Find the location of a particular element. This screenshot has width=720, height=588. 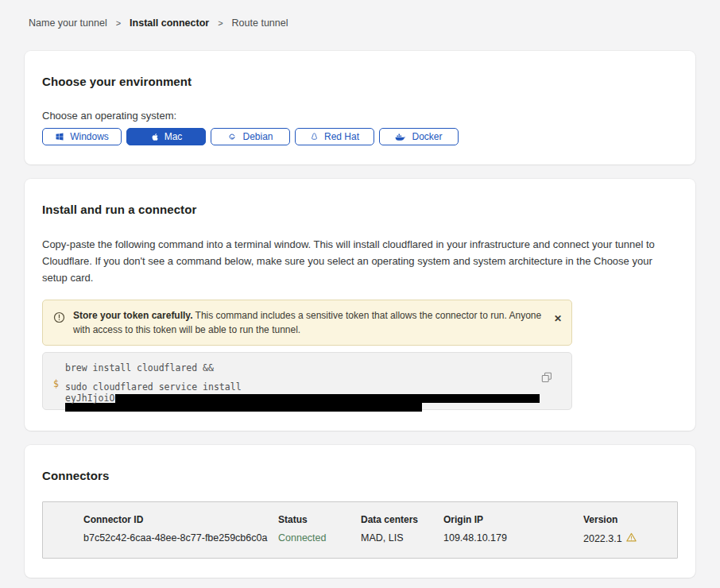

os-button-redhat: Red Hat is located at coordinates (335, 137).